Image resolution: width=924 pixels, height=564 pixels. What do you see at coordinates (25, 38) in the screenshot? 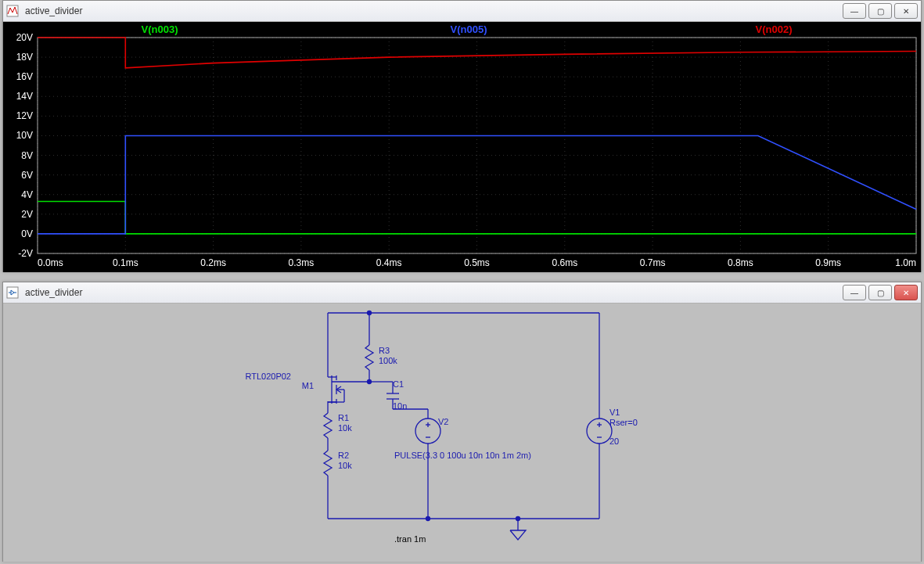
I see `y-tick-label: 20V` at bounding box center [25, 38].